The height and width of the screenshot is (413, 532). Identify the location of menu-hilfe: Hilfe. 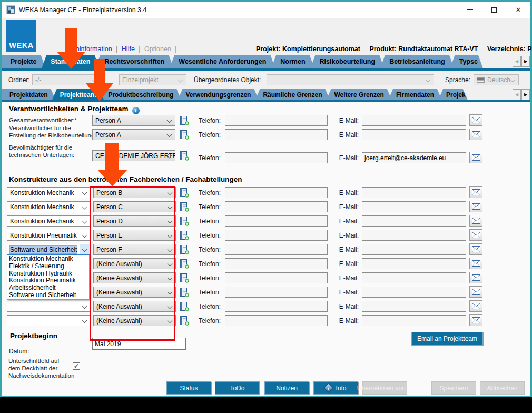
(129, 49).